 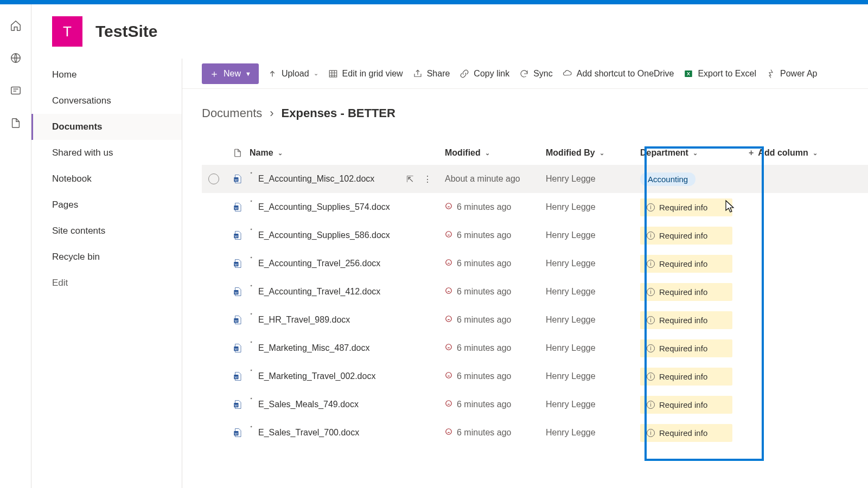 What do you see at coordinates (618, 74) in the screenshot?
I see `add-shortcut-button: Add shortcut to OneDrive` at bounding box center [618, 74].